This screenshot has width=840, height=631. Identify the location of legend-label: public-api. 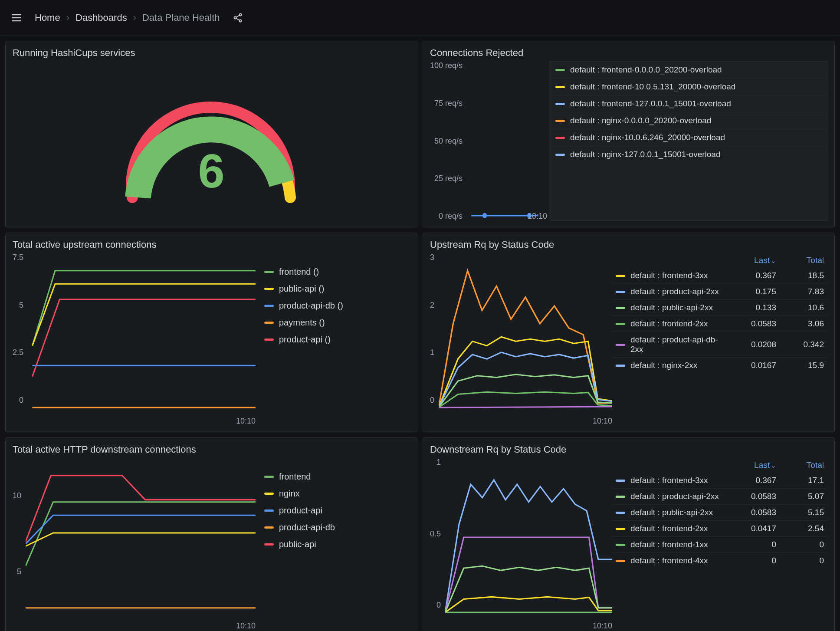
(298, 544).